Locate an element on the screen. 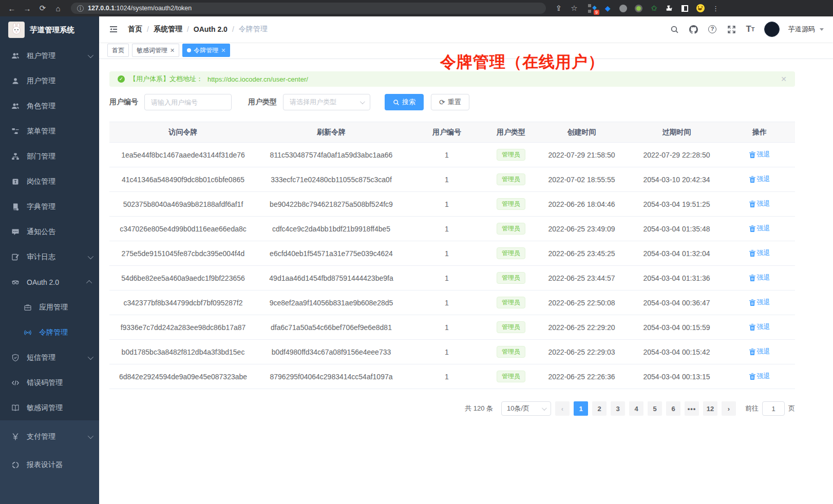  search-button: 搜索 is located at coordinates (404, 102).